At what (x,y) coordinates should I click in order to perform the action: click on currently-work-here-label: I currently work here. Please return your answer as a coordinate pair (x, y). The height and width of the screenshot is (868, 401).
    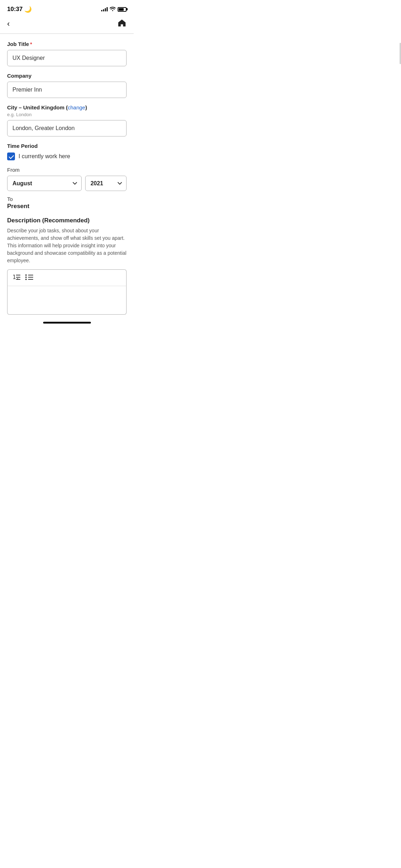
    Looking at the image, I should click on (44, 156).